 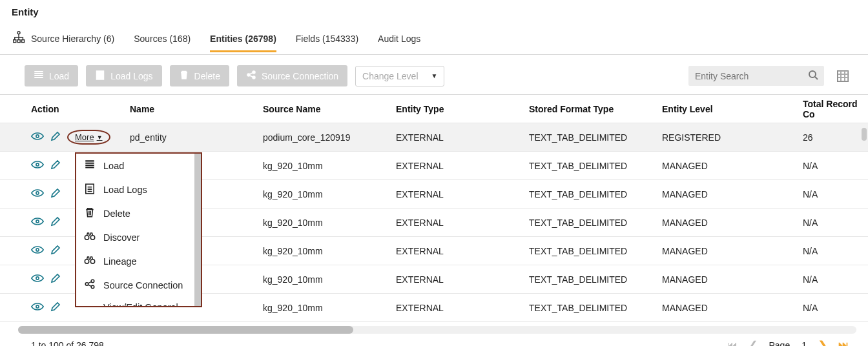 What do you see at coordinates (149, 304) in the screenshot?
I see `menu-label: View/Edit General Info` at bounding box center [149, 304].